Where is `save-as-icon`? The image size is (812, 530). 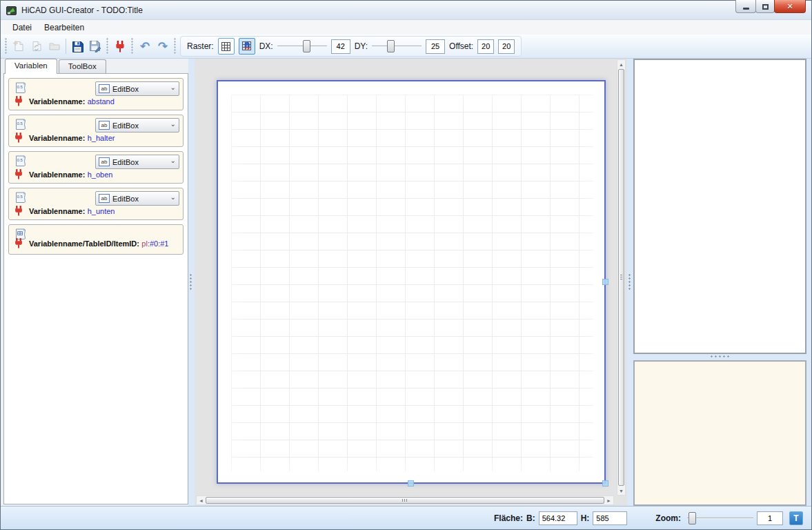
save-as-icon is located at coordinates (95, 46).